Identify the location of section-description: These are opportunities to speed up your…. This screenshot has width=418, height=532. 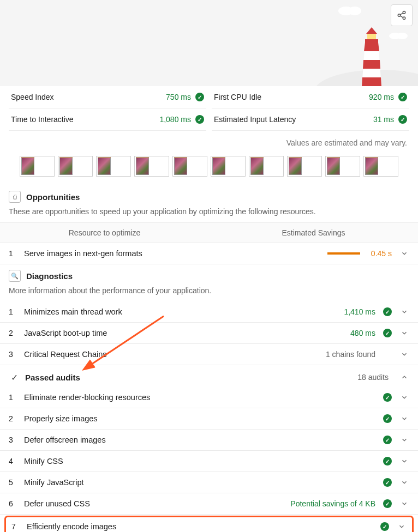
(209, 214).